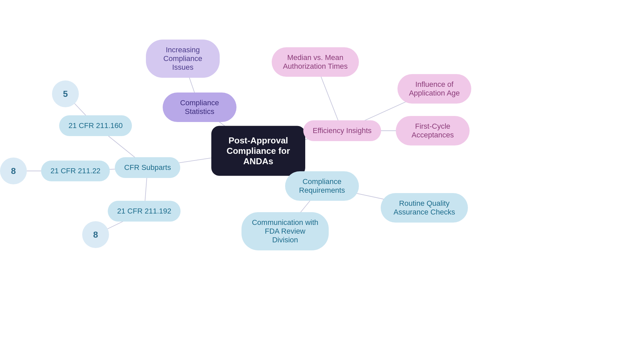 This screenshot has height=363, width=644. What do you see at coordinates (342, 131) in the screenshot?
I see `efficiency-insights-node: Efficiency Insights` at bounding box center [342, 131].